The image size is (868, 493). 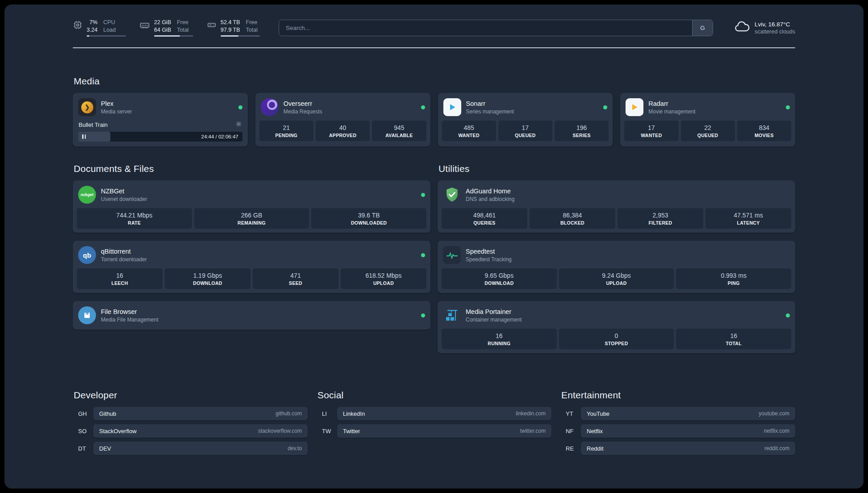 I want to click on search-provider-button: G, so click(x=702, y=28).